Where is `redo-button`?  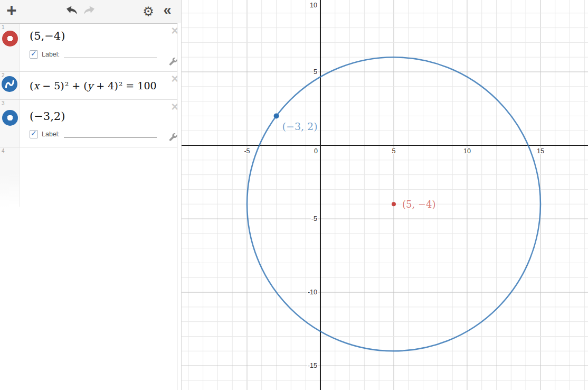 redo-button is located at coordinates (90, 12).